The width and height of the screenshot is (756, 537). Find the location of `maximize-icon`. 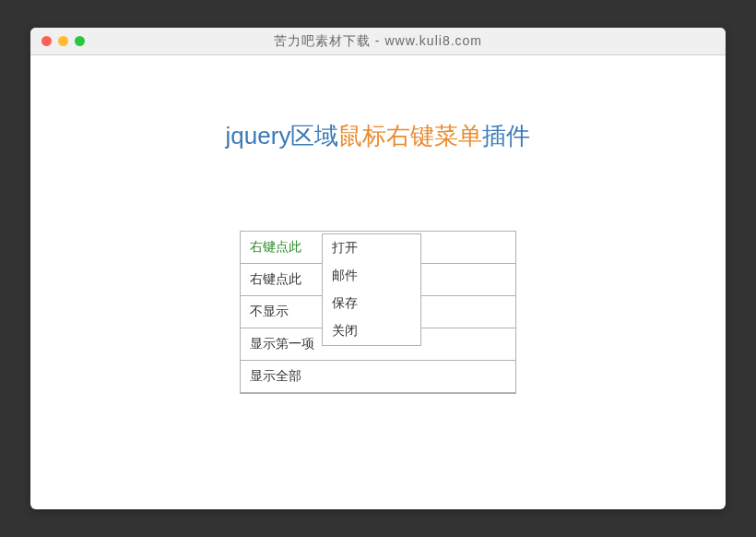

maximize-icon is located at coordinates (79, 41).